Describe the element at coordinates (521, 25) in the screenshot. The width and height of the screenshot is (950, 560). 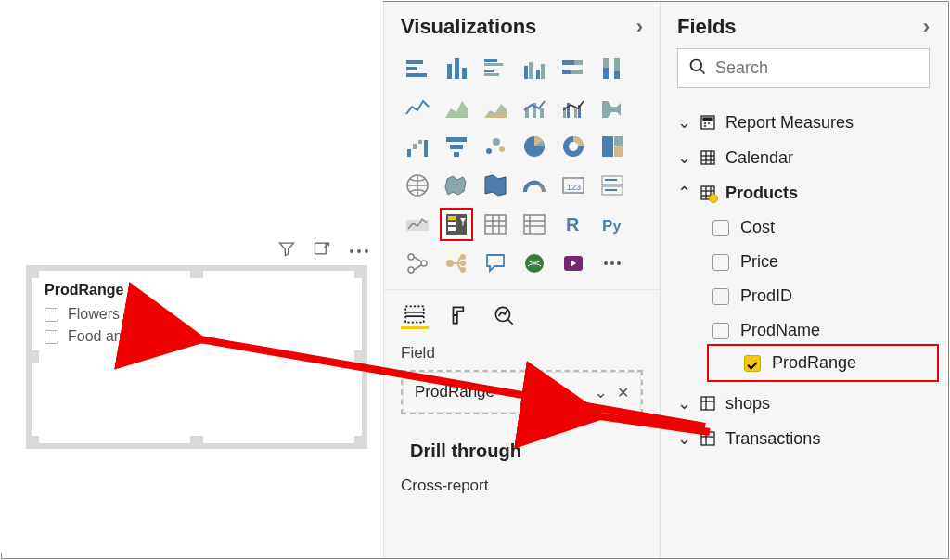
I see `pane-header: Visualizations ›` at that location.